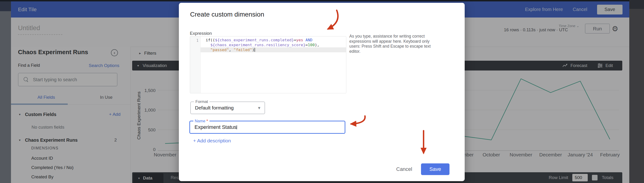  What do you see at coordinates (435, 169) in the screenshot?
I see `modal-save-button: Save` at bounding box center [435, 169].